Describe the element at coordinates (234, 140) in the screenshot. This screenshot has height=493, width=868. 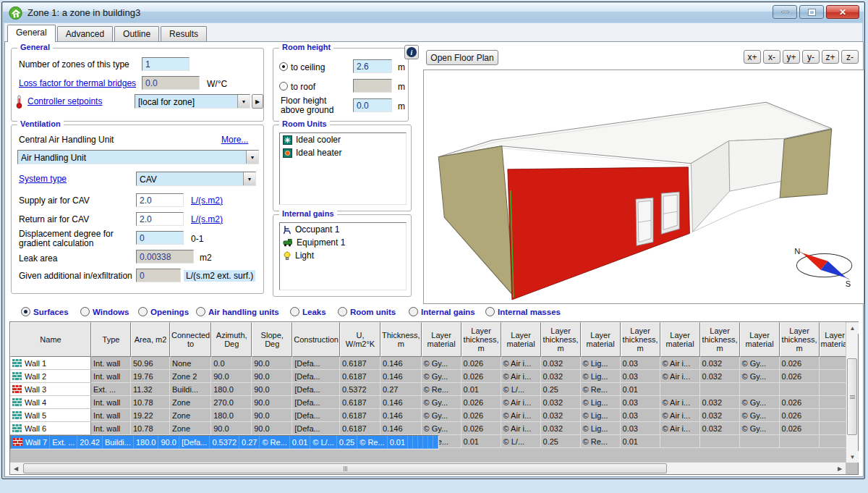
I see `more-link: More...` at that location.